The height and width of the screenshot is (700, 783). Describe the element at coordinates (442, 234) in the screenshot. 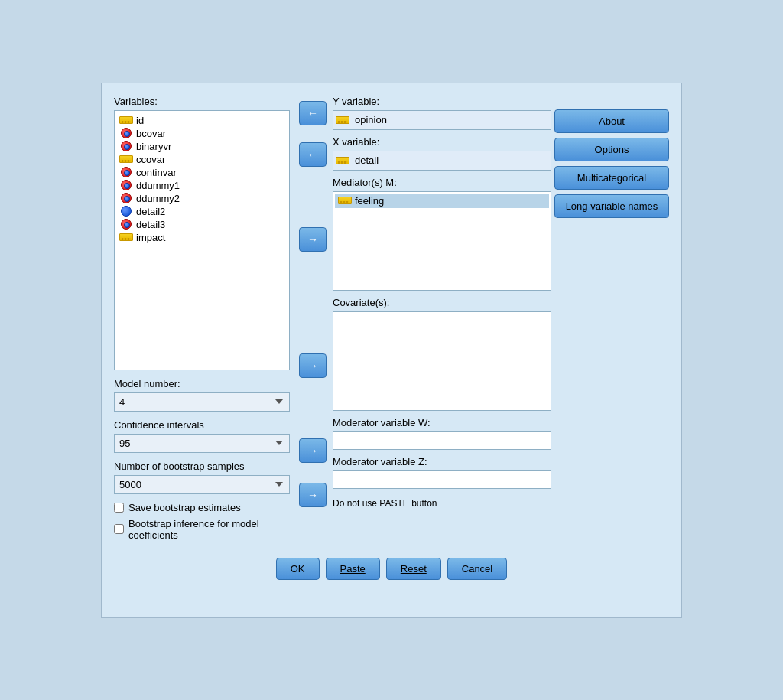

I see `mediators-group: Mediator(s) M: feeling` at that location.